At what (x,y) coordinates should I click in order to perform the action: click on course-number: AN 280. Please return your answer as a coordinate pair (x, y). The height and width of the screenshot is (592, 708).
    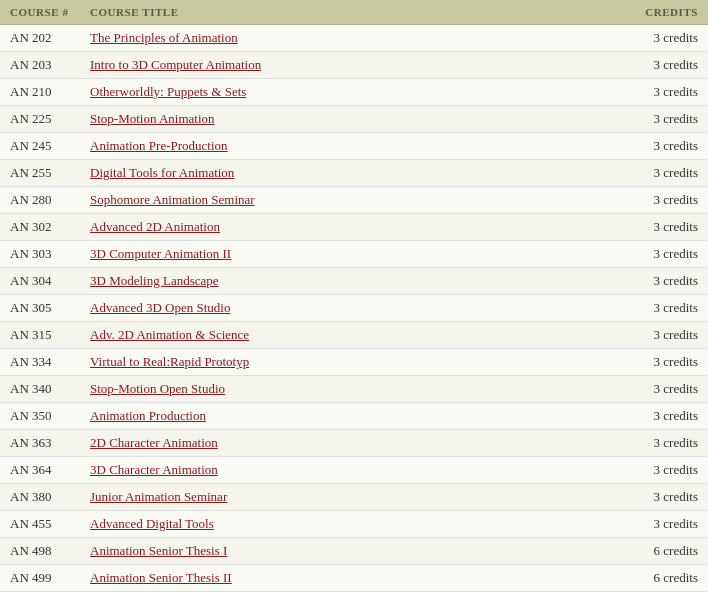
    Looking at the image, I should click on (50, 200).